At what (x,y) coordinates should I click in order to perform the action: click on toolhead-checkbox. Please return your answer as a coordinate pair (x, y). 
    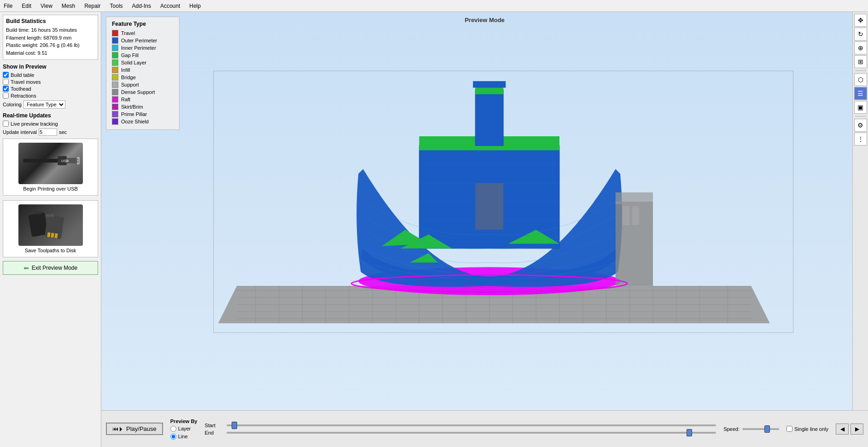
    Looking at the image, I should click on (6, 88).